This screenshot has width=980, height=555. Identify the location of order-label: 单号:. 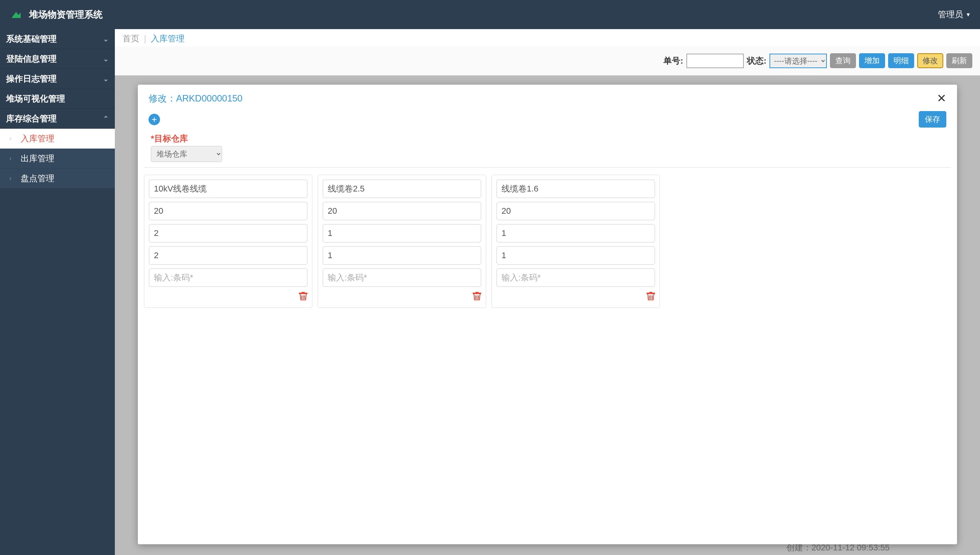
(673, 61).